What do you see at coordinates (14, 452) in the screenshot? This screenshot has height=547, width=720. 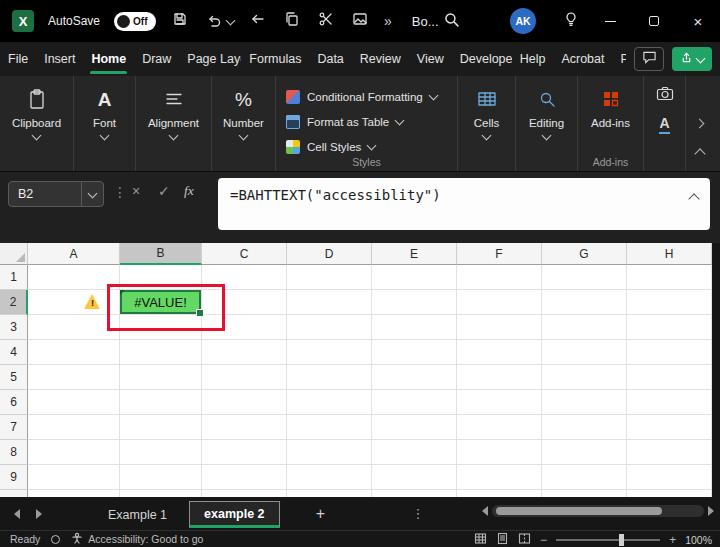 I see `row-header-8: 8` at bounding box center [14, 452].